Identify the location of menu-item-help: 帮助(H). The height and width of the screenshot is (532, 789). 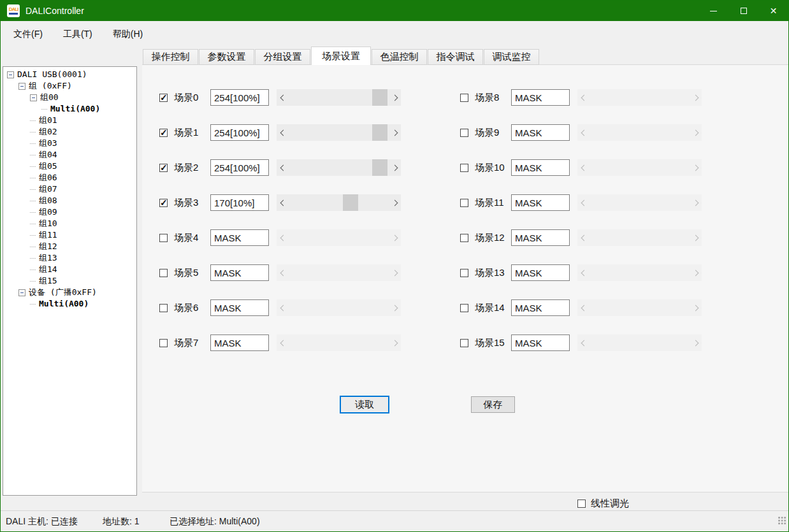
(127, 34).